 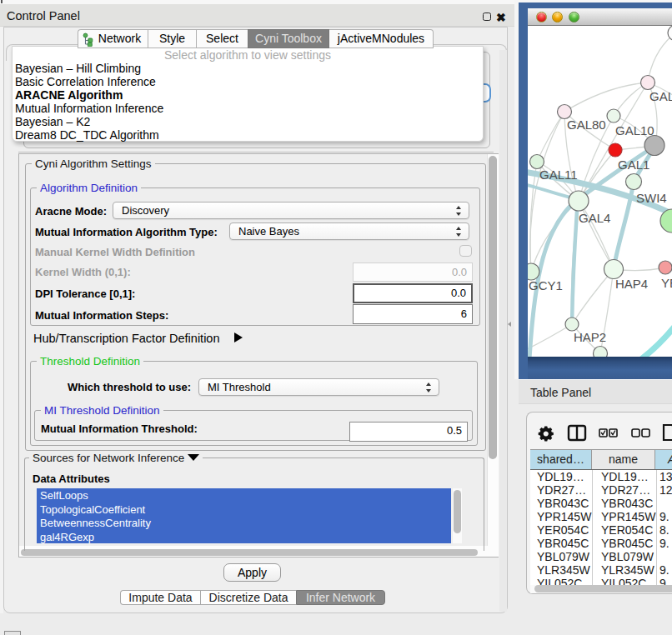 What do you see at coordinates (667, 283) in the screenshot?
I see `svg-text: YEL` at bounding box center [667, 283].